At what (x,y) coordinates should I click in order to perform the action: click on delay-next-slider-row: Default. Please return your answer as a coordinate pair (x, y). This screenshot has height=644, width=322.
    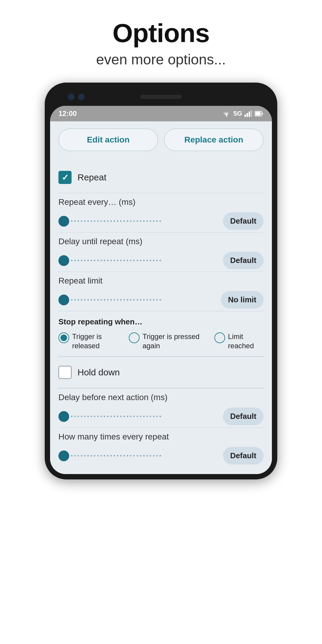
    Looking at the image, I should click on (161, 416).